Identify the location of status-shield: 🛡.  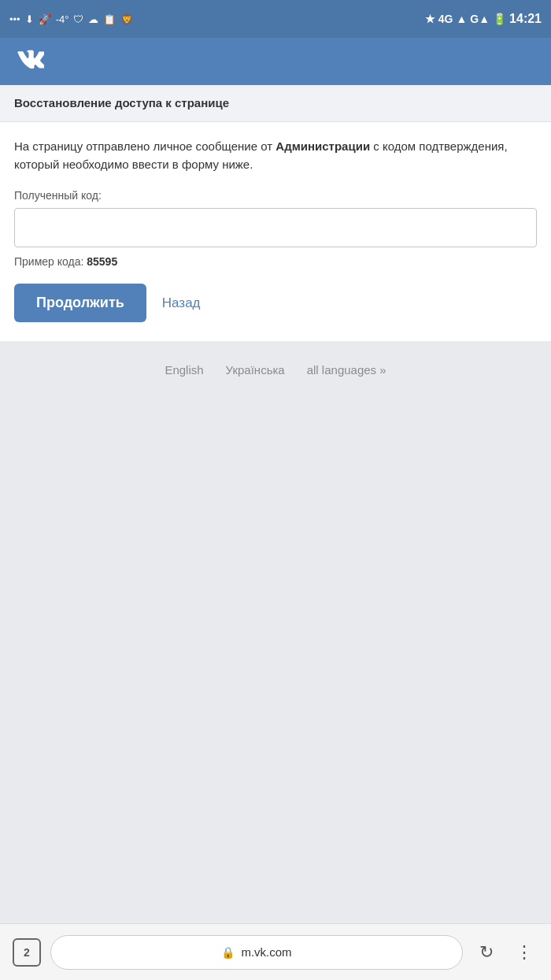
(79, 19).